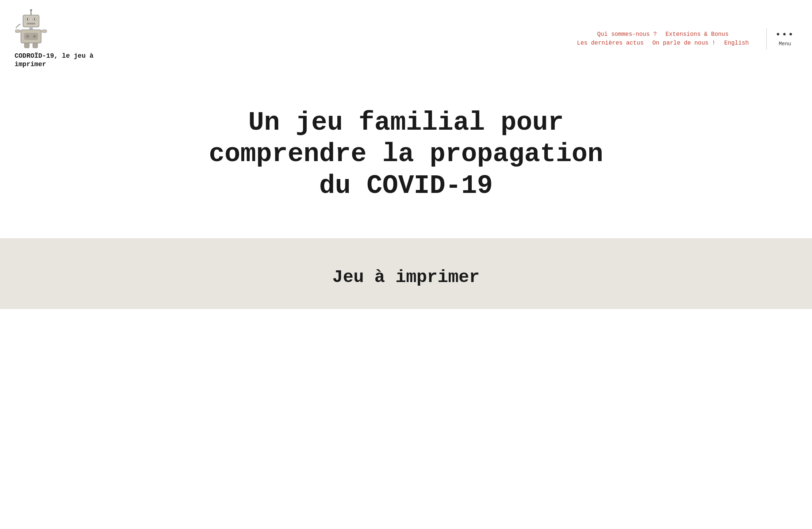 The image size is (812, 529). What do you see at coordinates (406, 154) in the screenshot?
I see `hero-title: Un jeu familial pour comprendre la propa…` at bounding box center [406, 154].